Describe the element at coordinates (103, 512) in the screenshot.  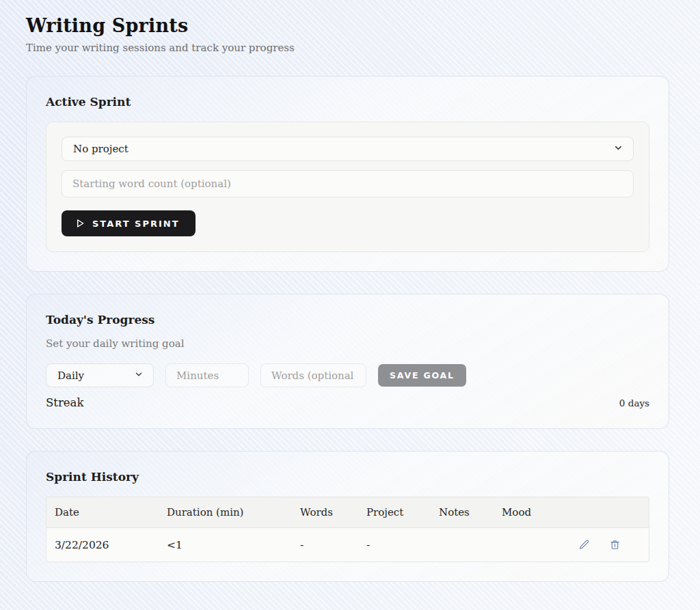
I see `col-header-date: Date` at that location.